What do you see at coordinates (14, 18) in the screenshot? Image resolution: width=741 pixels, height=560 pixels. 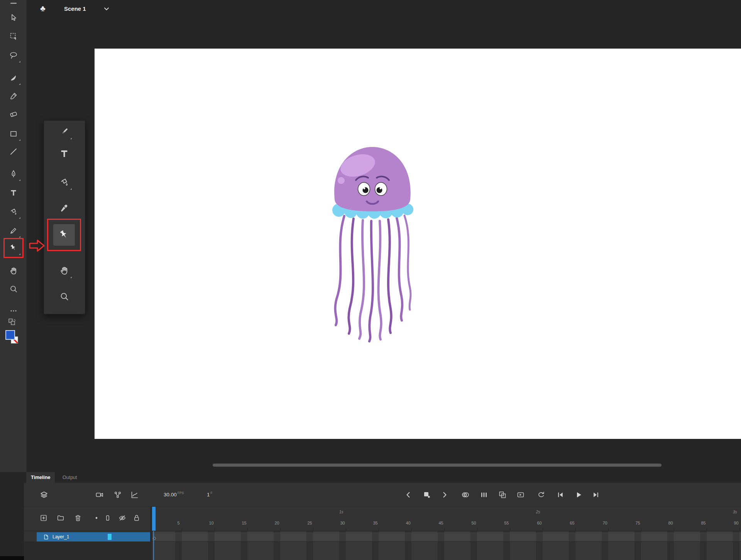 I see `selection-tool` at bounding box center [14, 18].